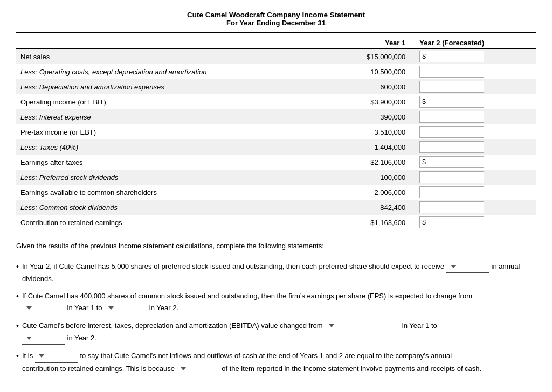 This screenshot has height=392, width=552. What do you see at coordinates (359, 87) in the screenshot?
I see `row-year1-value: 600,000` at bounding box center [359, 87].